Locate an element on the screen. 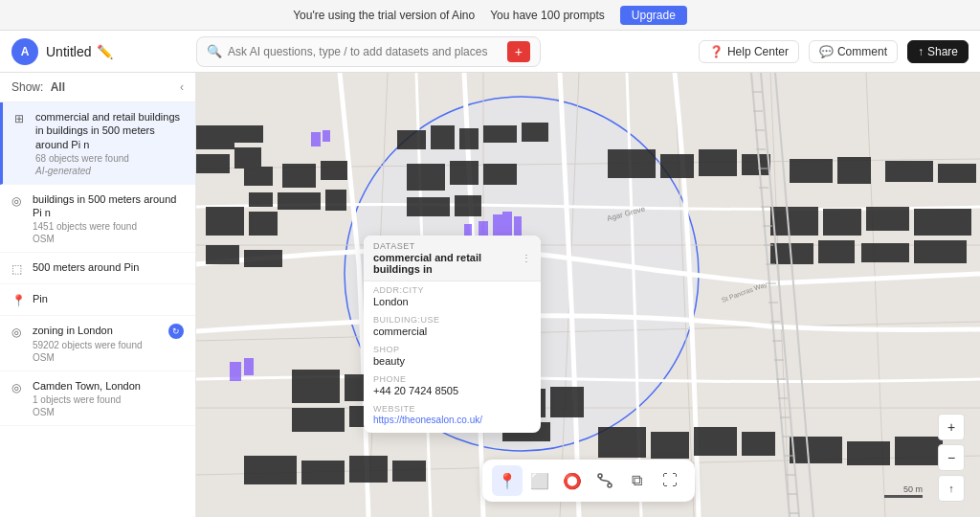 This screenshot has height=517, width=980. popup-field-value-website: https://theonesalon.co.uk/ is located at coordinates (452, 419).